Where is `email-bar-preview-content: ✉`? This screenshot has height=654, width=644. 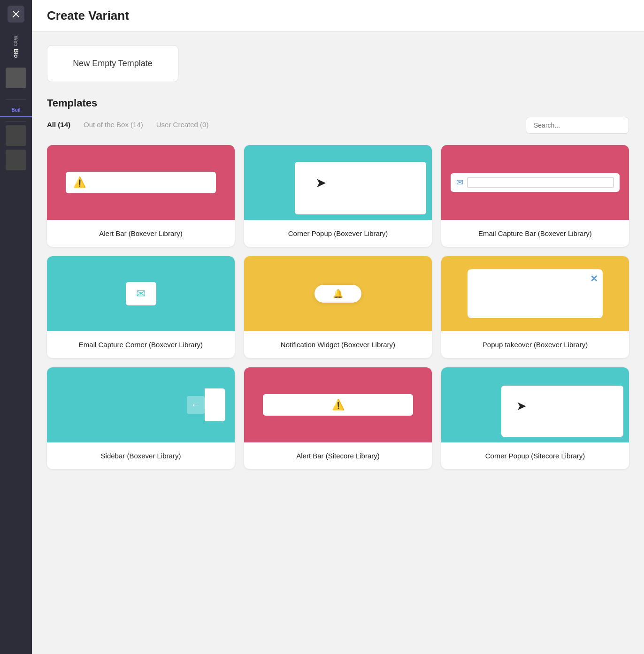
email-bar-preview-content: ✉ is located at coordinates (535, 183).